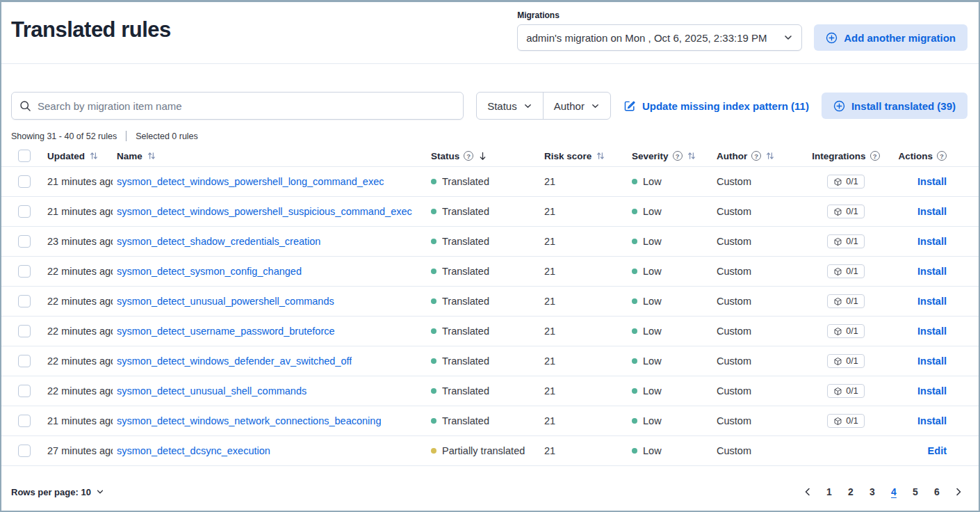  Describe the element at coordinates (891, 38) in the screenshot. I see `add-migration-button: Add another migration` at that location.